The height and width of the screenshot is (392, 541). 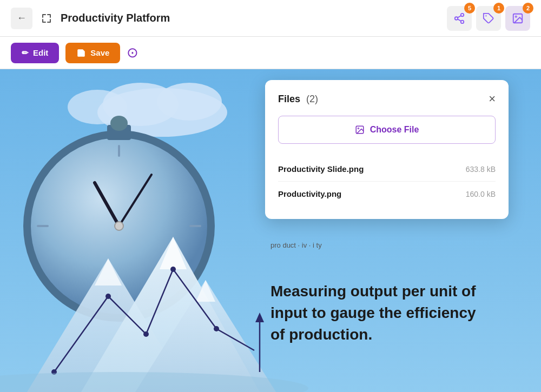 What do you see at coordinates (480, 169) in the screenshot?
I see `file-size: 633.8 kB` at bounding box center [480, 169].